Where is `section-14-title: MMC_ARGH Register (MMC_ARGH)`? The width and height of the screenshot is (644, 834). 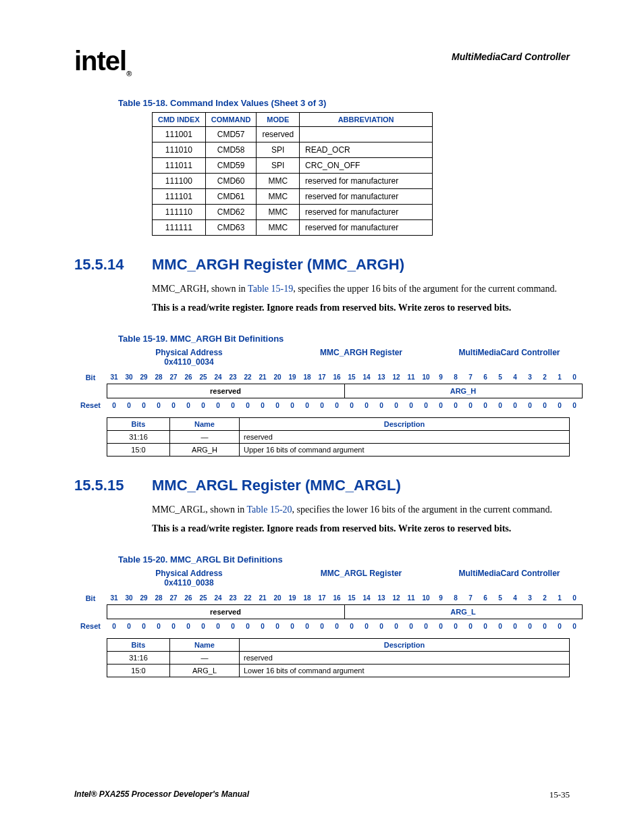 section-14-title: MMC_ARGH Register (MMC_ARGH) is located at coordinates (278, 265).